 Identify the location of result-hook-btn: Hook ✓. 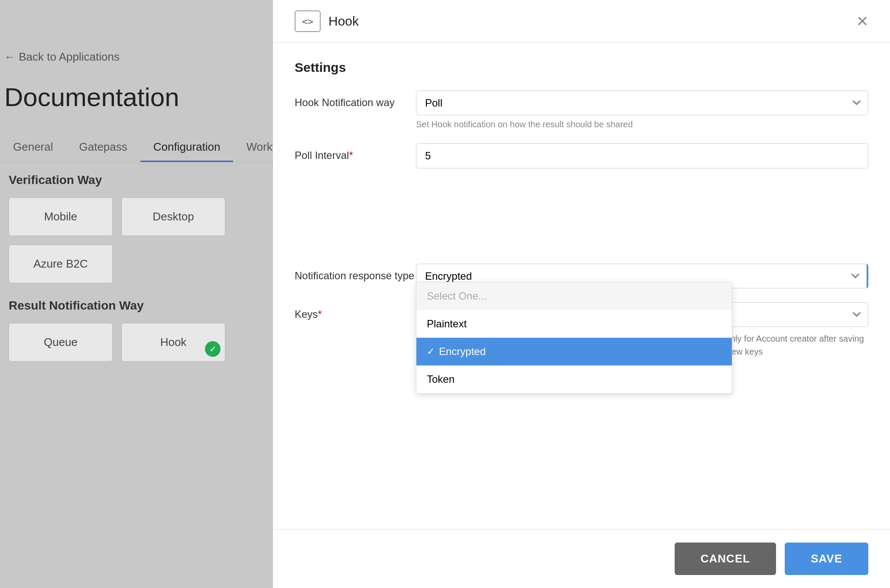
(173, 342).